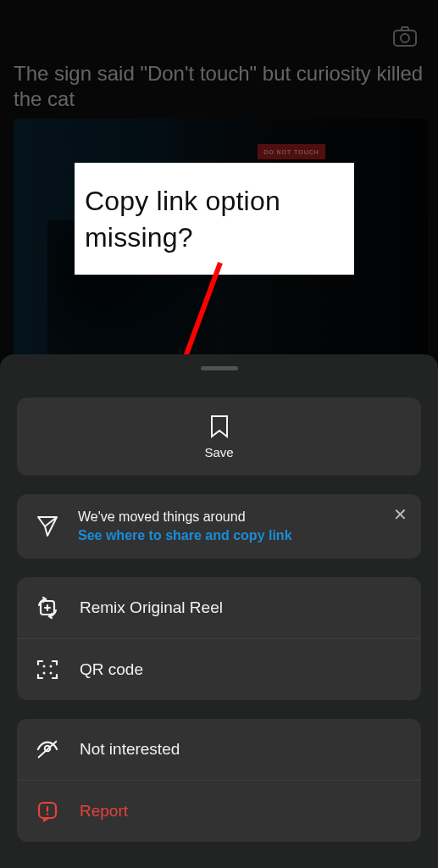 Image resolution: width=438 pixels, height=868 pixels. Describe the element at coordinates (219, 749) in the screenshot. I see `not-interested-row: Not interested` at that location.